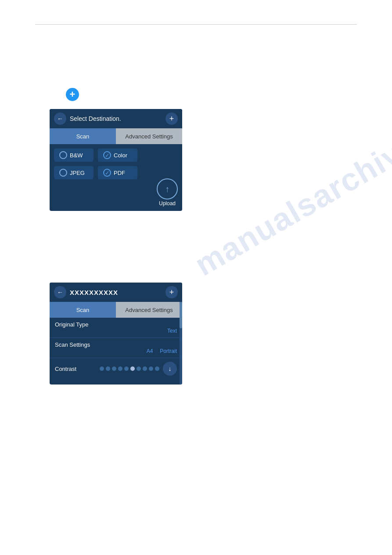 The image size is (392, 555). I want to click on upload-area: ↑ Upload, so click(167, 192).